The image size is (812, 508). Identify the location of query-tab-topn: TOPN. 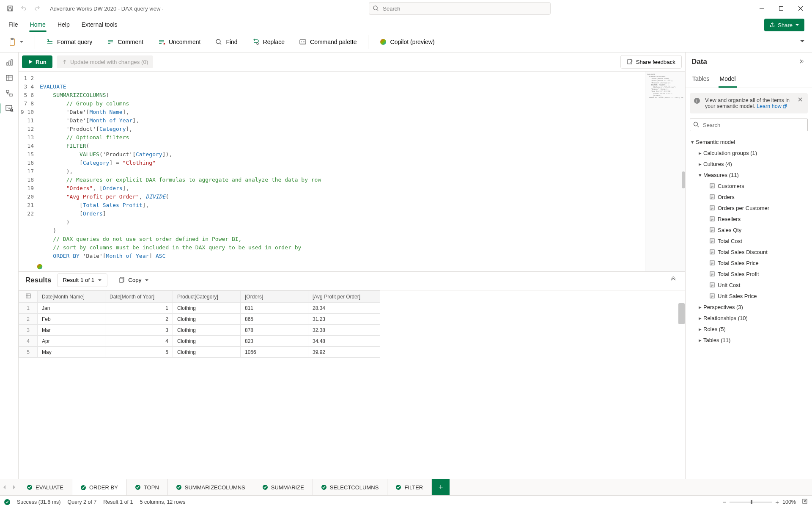
(147, 487).